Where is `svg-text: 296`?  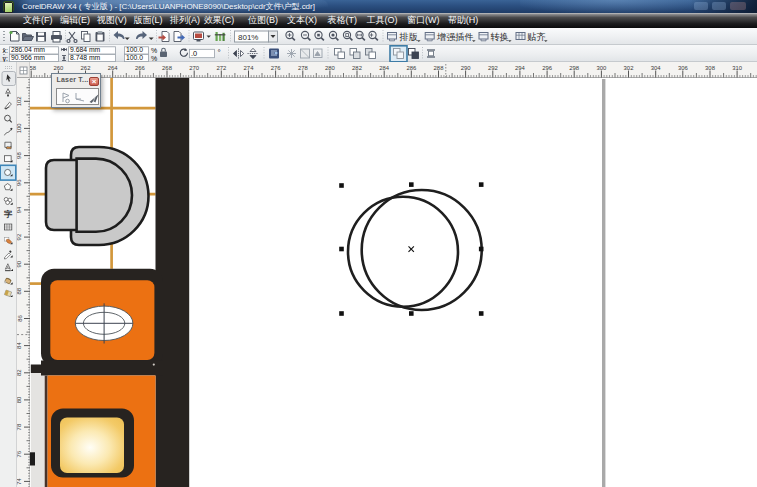
svg-text: 296 is located at coordinates (548, 67).